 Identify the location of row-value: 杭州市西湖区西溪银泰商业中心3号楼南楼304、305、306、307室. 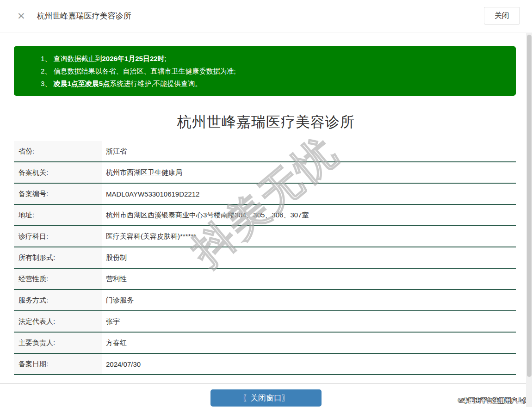
(309, 215).